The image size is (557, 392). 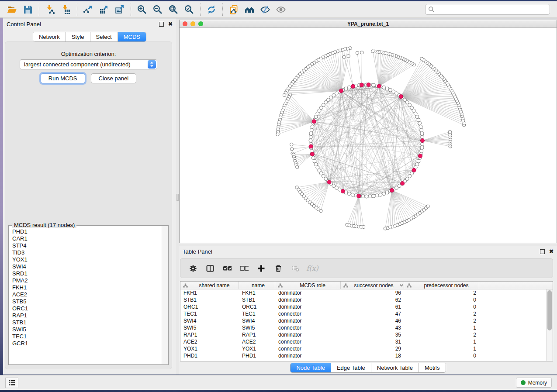 What do you see at coordinates (165, 295) in the screenshot?
I see `mcds-list-scrollbar` at bounding box center [165, 295].